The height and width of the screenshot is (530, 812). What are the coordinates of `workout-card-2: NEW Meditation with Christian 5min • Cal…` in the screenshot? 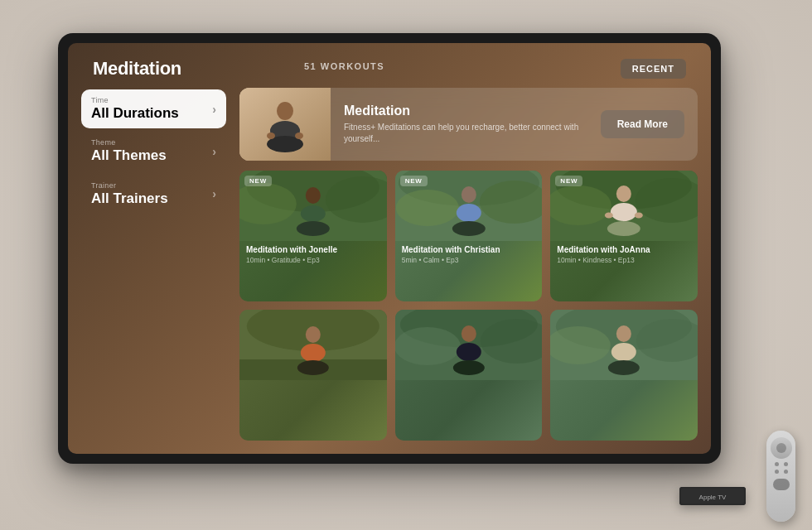 It's located at (469, 236).